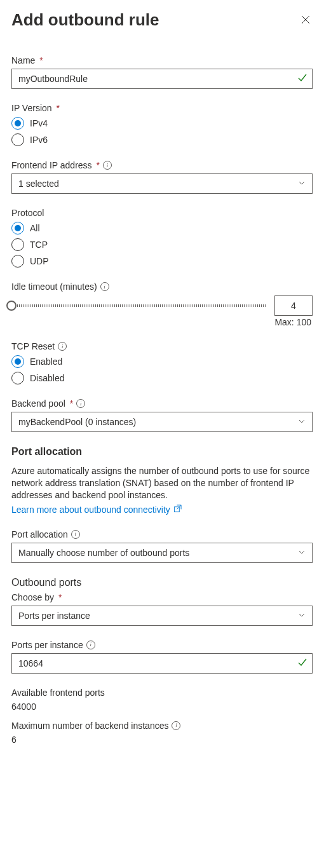 This screenshot has height=868, width=324. Describe the element at coordinates (162, 452) in the screenshot. I see `port-allocation-heading: Port allocation` at that location.